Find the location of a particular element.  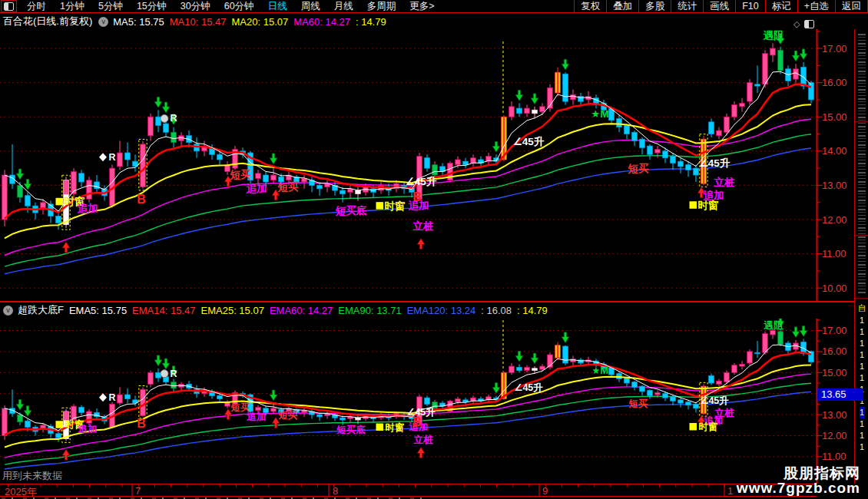

tab-5分钟: 5分钟 is located at coordinates (111, 6).